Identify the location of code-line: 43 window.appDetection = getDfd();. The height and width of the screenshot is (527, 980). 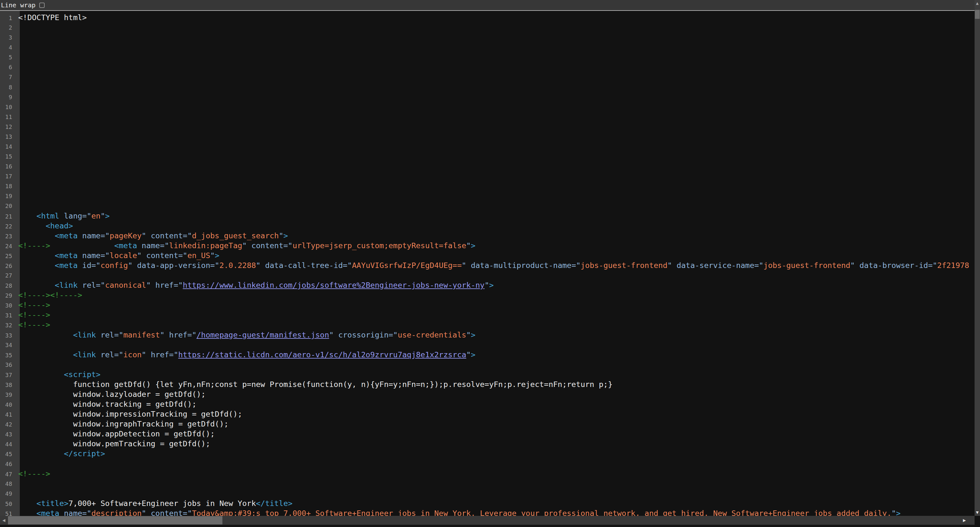
(487, 434).